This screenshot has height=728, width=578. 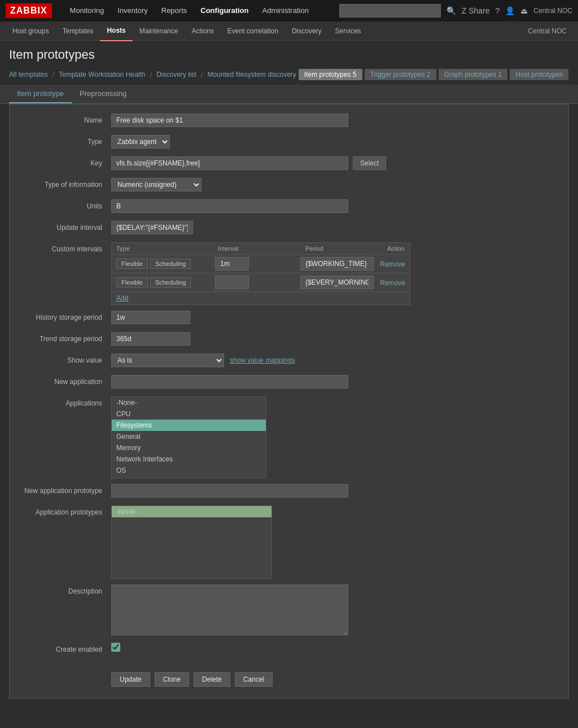 I want to click on units-input, so click(x=230, y=206).